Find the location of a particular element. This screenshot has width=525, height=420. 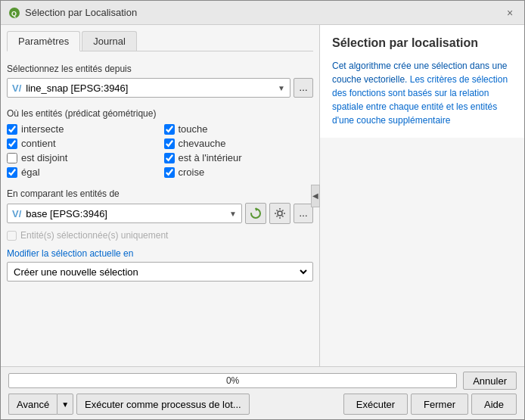

bottom-bar: 0% Annuler Avancé ▼ Exécuter comme proce… is located at coordinates (262, 393).